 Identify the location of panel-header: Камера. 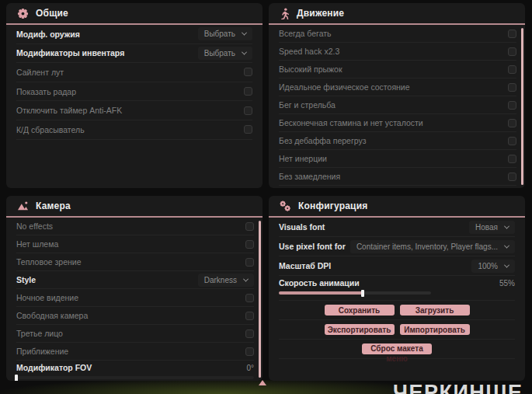
(134, 207).